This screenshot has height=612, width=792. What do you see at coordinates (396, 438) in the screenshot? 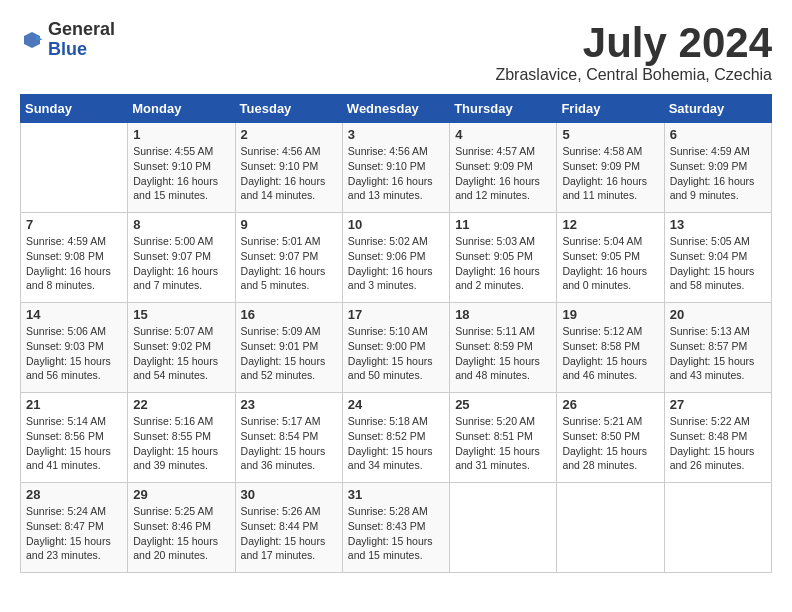
I see `calendar-cell: 24Sunrise: 5:18 AM Sunset: 8:52 PM Dayli…` at bounding box center [396, 438].